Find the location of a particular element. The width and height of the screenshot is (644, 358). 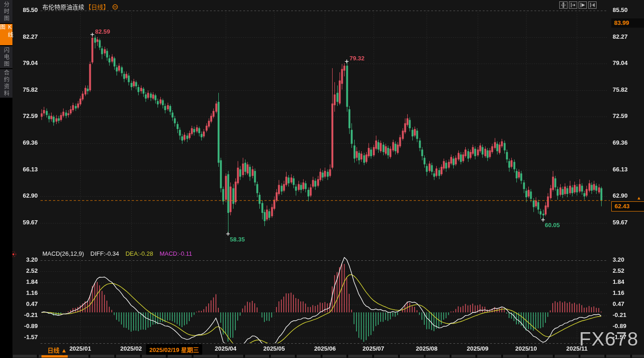

last-price-arrow-icon: ▲ is located at coordinates (639, 198).